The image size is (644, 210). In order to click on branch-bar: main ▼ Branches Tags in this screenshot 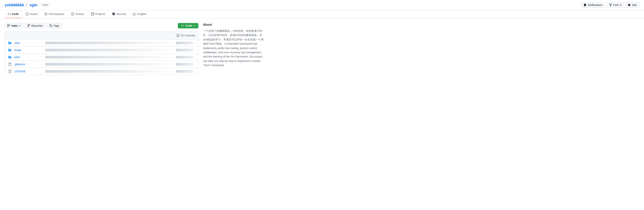, I will do `click(102, 26)`.